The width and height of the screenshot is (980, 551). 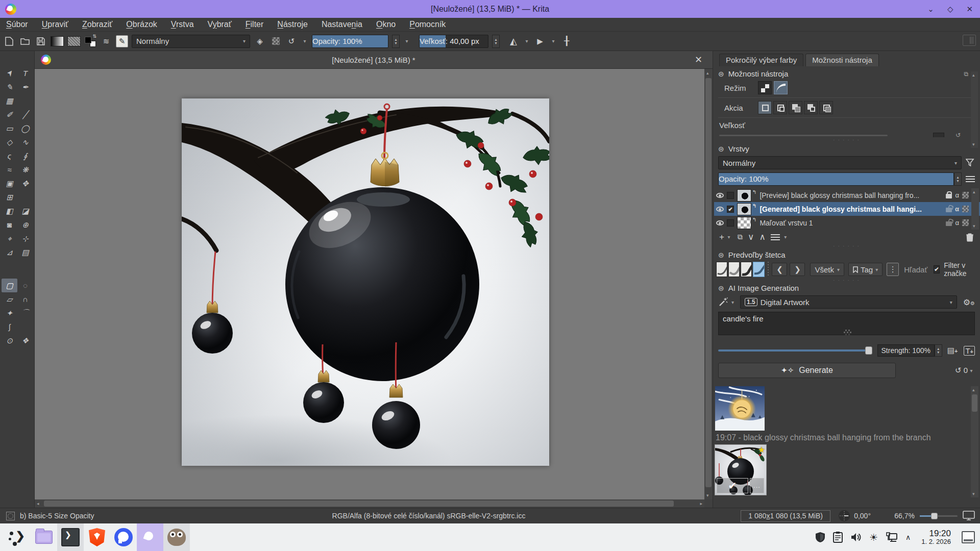 I want to click on layer-row-preview: ↰ [Preview] black glossy christmas ball …, so click(x=847, y=195).